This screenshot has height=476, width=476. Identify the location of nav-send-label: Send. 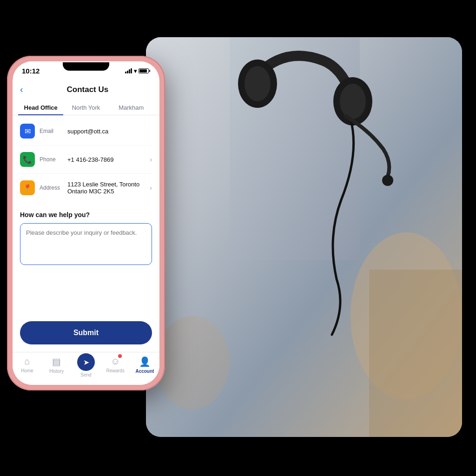
(86, 375).